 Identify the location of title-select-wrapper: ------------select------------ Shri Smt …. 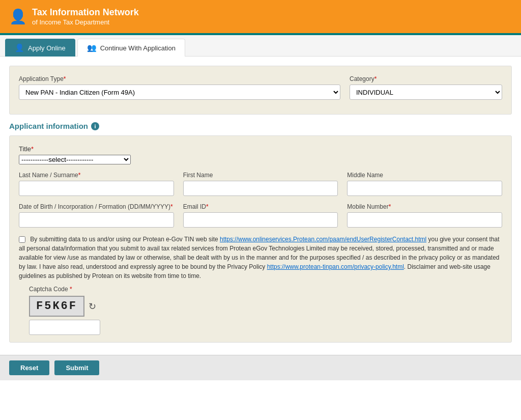
(260, 160).